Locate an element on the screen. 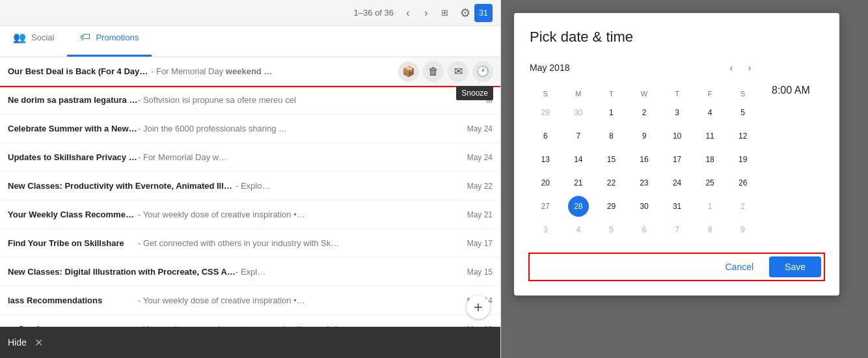 This screenshot has width=868, height=358. email-row: Updates to Skillshare Privacy Policy and… is located at coordinates (250, 158).